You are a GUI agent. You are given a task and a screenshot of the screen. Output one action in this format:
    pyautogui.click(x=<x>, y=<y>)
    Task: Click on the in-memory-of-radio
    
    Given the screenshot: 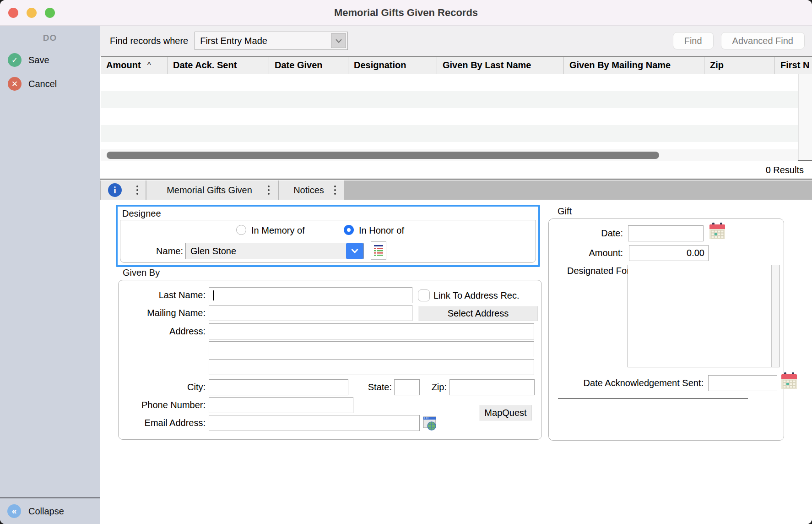 What is the action you would take?
    pyautogui.click(x=241, y=230)
    